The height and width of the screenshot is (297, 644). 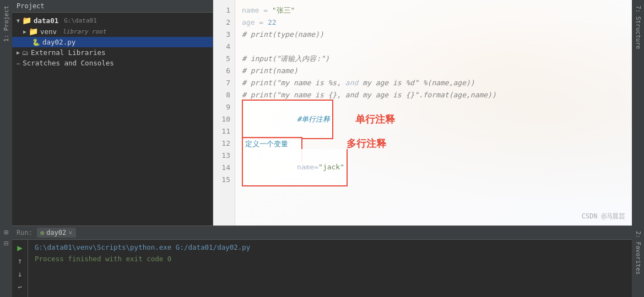 What do you see at coordinates (33, 31) in the screenshot?
I see `folder-icon-venv: 📁` at bounding box center [33, 31].